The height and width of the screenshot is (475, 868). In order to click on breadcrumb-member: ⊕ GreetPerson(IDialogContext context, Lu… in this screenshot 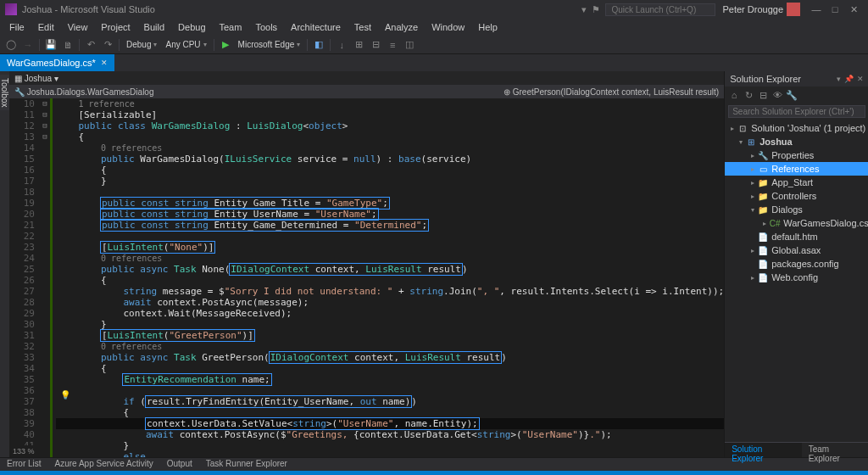, I will do `click(611, 92)`.